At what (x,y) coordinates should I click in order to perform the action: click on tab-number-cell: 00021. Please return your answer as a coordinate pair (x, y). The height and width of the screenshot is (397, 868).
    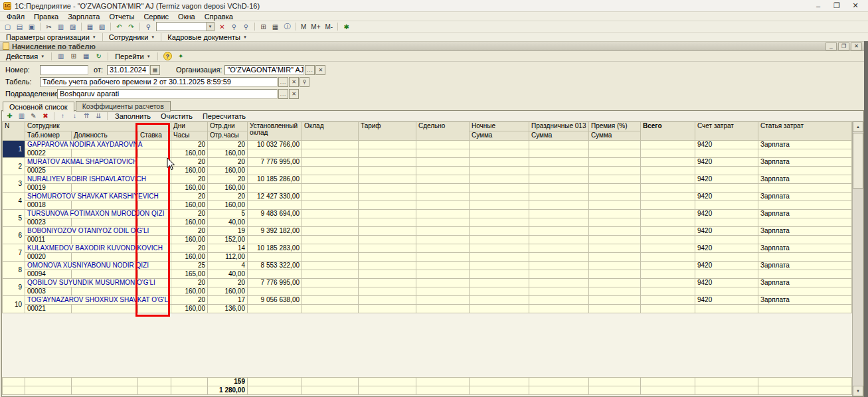
    Looking at the image, I should click on (48, 309).